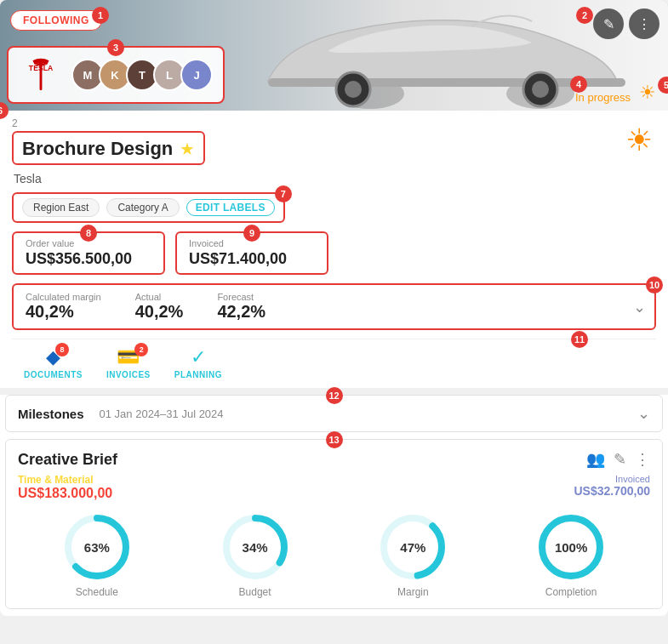  I want to click on documents-label: DOCUMENTS, so click(53, 374).